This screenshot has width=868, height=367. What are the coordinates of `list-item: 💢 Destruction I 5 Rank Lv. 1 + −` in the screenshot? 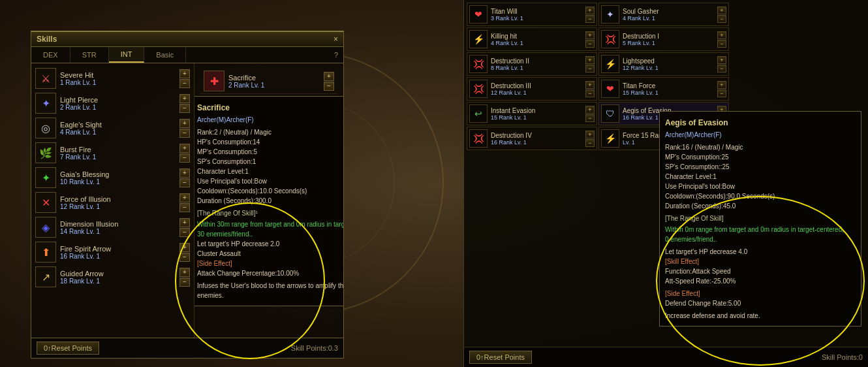 It's located at (664, 39).